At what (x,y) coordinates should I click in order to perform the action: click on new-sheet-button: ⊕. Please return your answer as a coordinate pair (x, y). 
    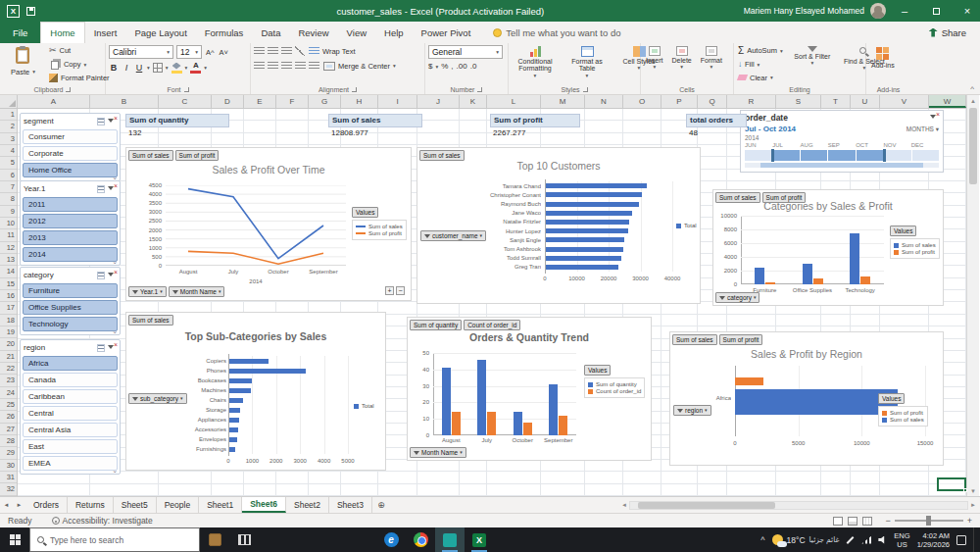
    Looking at the image, I should click on (381, 505).